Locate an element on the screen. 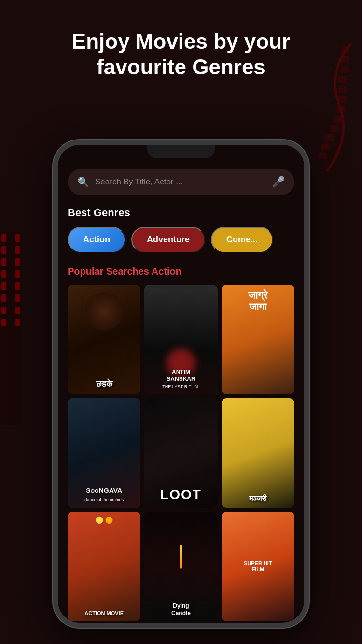 The image size is (362, 644). page-title: Enjoy Movies by your favourite Genres is located at coordinates (181, 55).